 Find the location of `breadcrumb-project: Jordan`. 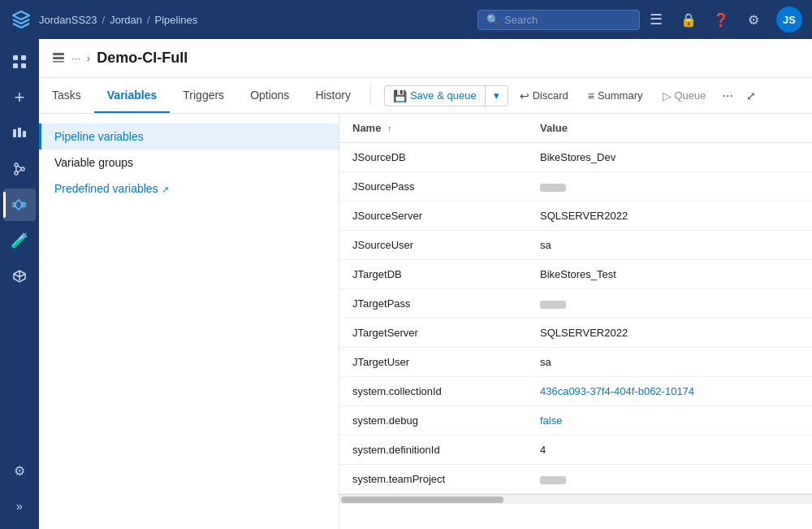

breadcrumb-project: Jordan is located at coordinates (126, 20).